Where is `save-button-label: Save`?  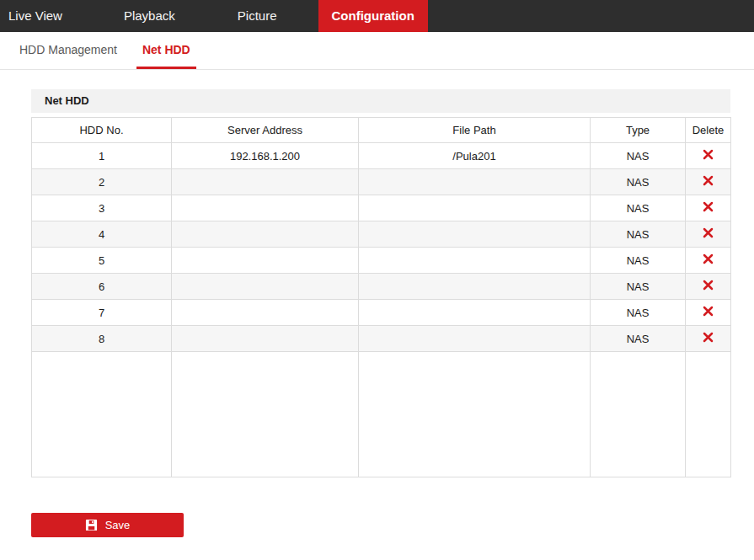
save-button-label: Save is located at coordinates (118, 525).